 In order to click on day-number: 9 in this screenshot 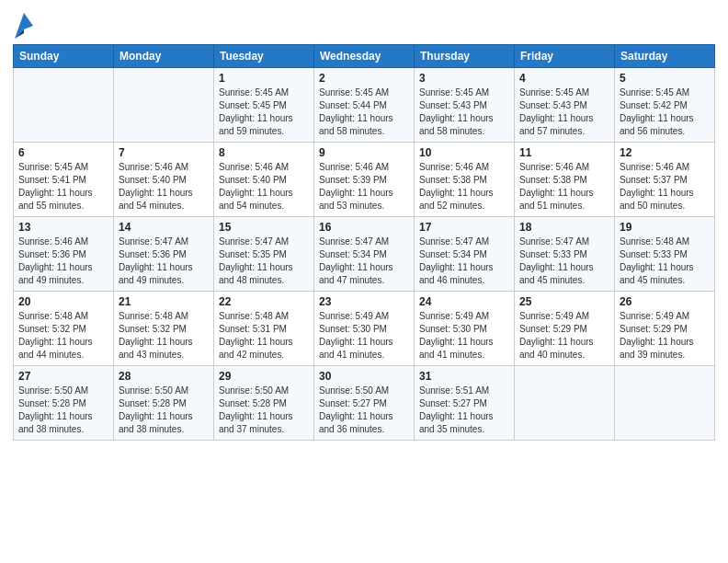, I will do `click(364, 153)`.